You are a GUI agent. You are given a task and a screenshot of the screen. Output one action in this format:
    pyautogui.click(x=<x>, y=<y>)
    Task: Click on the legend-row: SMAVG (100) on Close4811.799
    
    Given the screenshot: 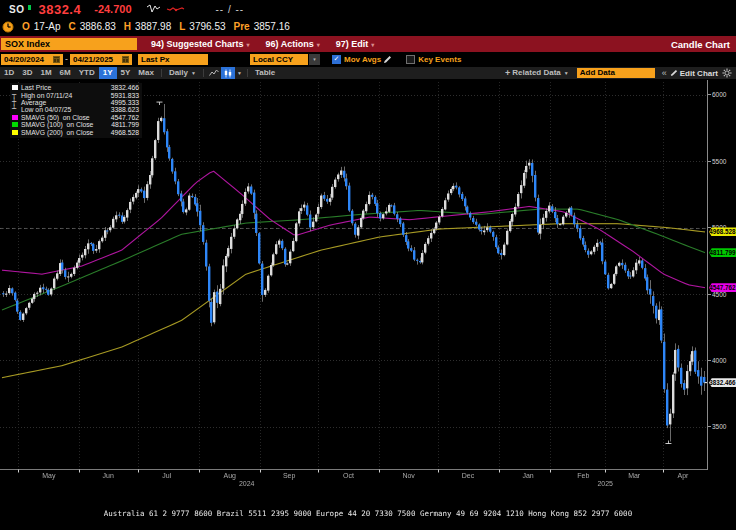 What is the action you would take?
    pyautogui.click(x=76, y=124)
    